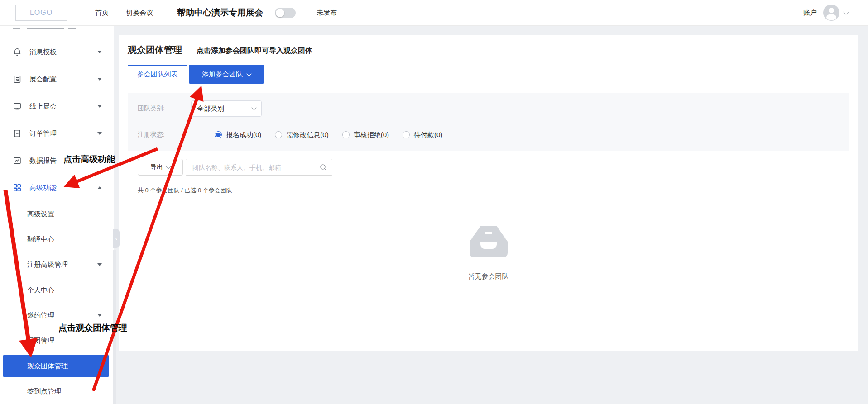 This screenshot has width=868, height=404. What do you see at coordinates (280, 13) in the screenshot?
I see `toggle-knob` at bounding box center [280, 13].